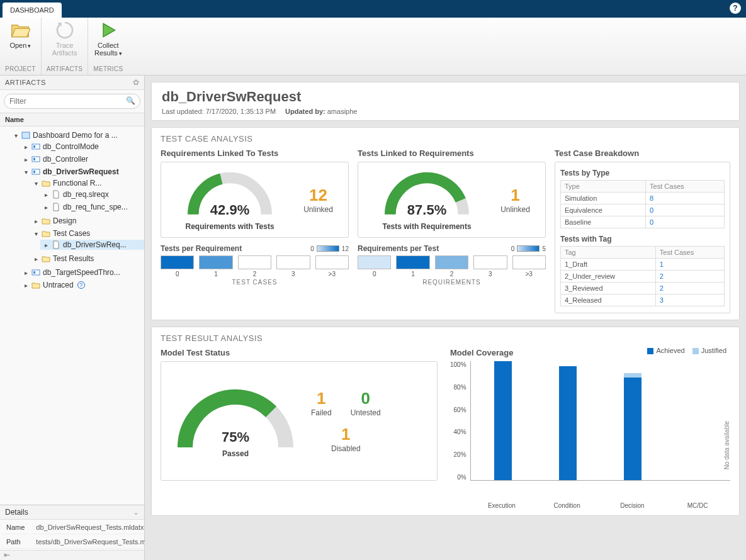  What do you see at coordinates (366, 399) in the screenshot?
I see `untested-count: 0` at bounding box center [366, 399].